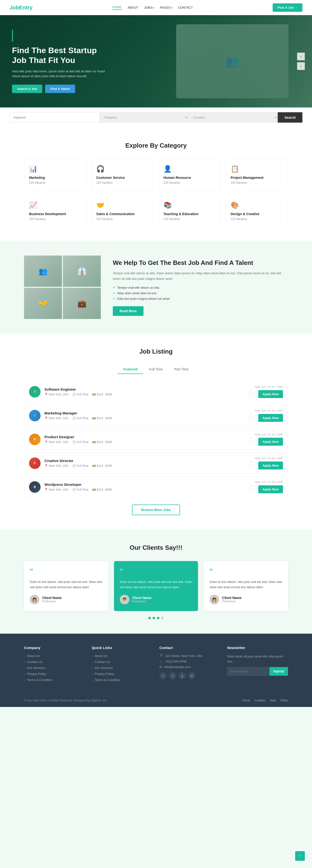 This screenshot has width=312, height=868. Describe the element at coordinates (260, 701) in the screenshot. I see `footer-bottom-cookies: Cookies` at that location.